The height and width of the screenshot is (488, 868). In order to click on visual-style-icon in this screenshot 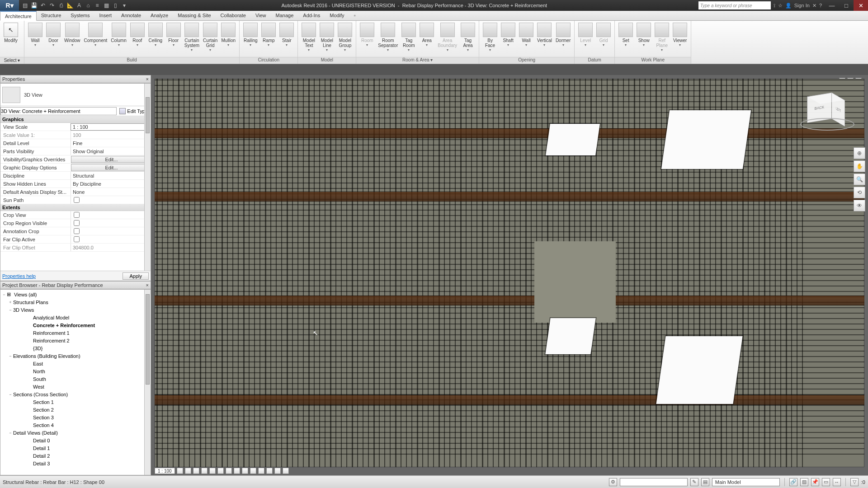, I will do `click(188, 471)`.